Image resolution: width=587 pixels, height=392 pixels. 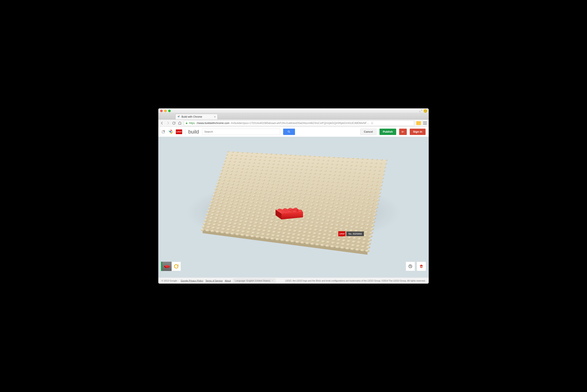 I want to click on about-link: About, so click(x=228, y=281).